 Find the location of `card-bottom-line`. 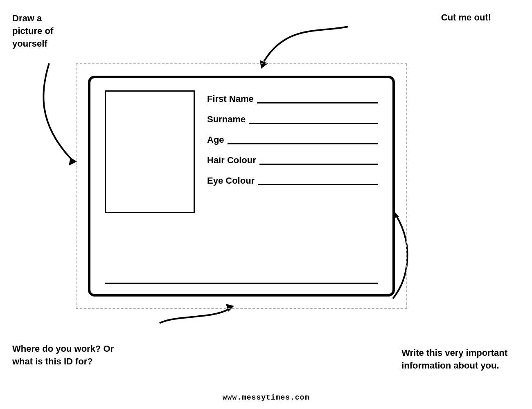

card-bottom-line is located at coordinates (241, 283).